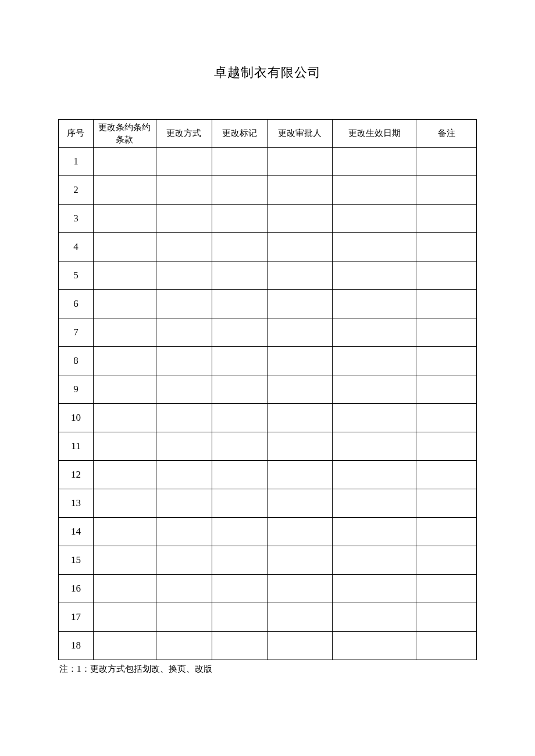  Describe the element at coordinates (268, 73) in the screenshot. I see `page-title: 卓越制衣有限公司` at that location.